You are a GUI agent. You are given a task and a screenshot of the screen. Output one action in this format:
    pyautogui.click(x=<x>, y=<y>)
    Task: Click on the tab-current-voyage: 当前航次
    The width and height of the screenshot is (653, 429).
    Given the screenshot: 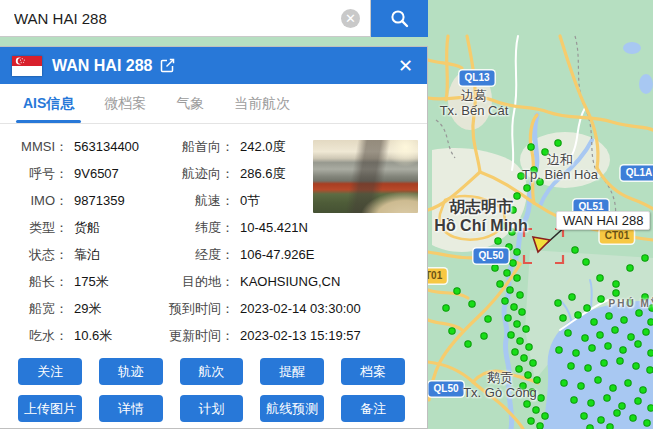 What is the action you would take?
    pyautogui.click(x=262, y=104)
    